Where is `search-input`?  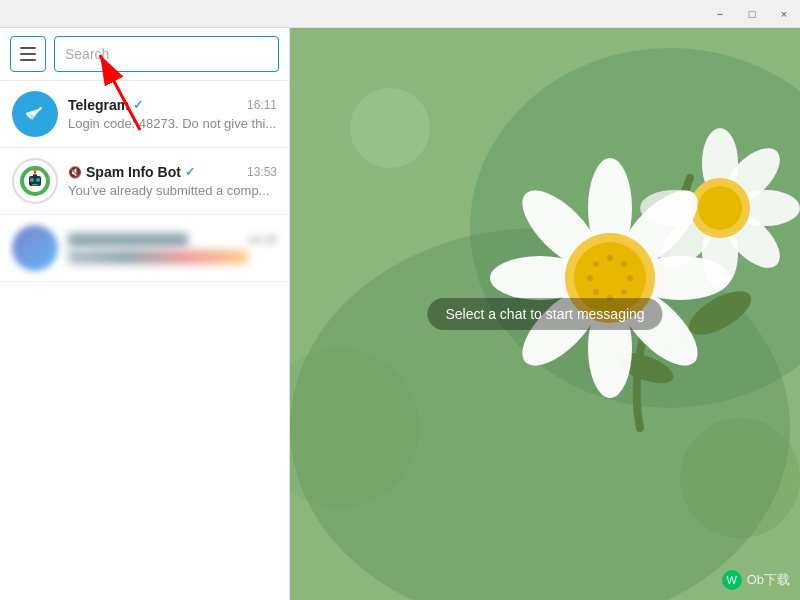 search-input is located at coordinates (166, 54).